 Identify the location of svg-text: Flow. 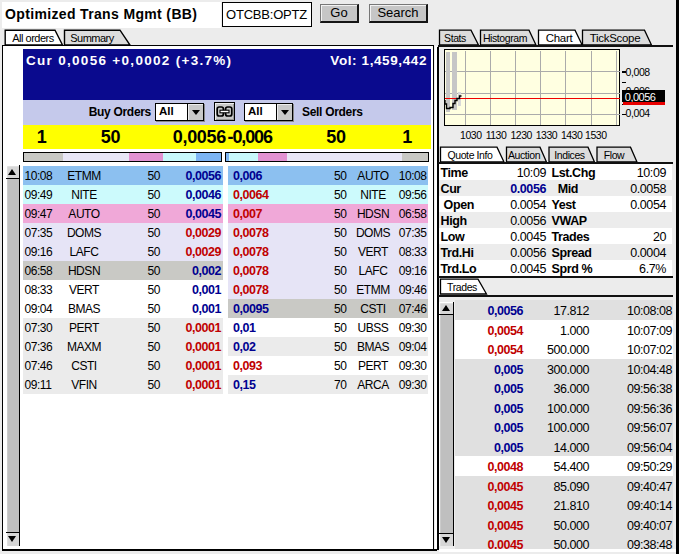
(614, 155).